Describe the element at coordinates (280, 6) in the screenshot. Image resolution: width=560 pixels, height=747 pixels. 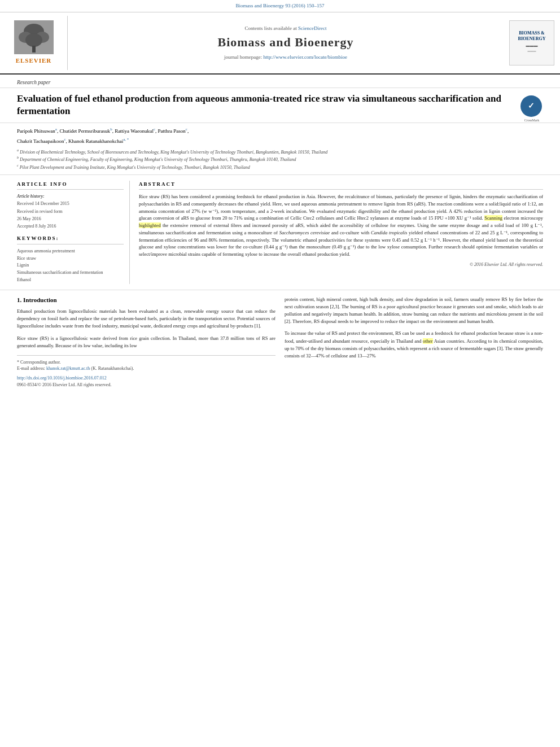
I see `journal-reference-bar: Biomass and Bioenergy 93 (2016) 150–157` at that location.